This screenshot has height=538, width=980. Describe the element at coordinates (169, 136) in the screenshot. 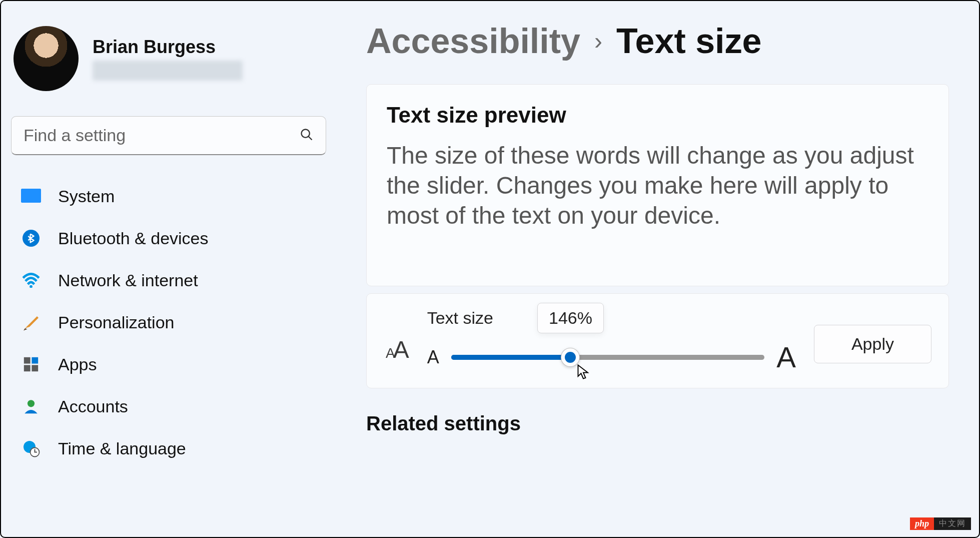

I see `search-box` at that location.